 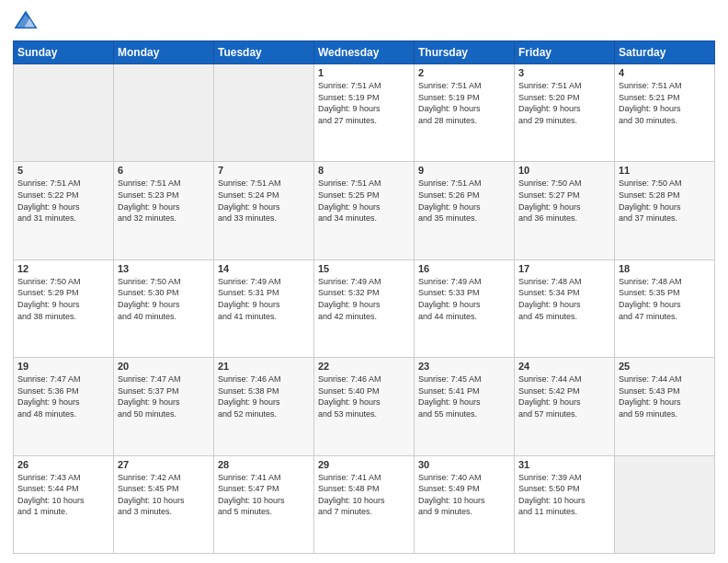 I want to click on day-number: 11, so click(x=665, y=170).